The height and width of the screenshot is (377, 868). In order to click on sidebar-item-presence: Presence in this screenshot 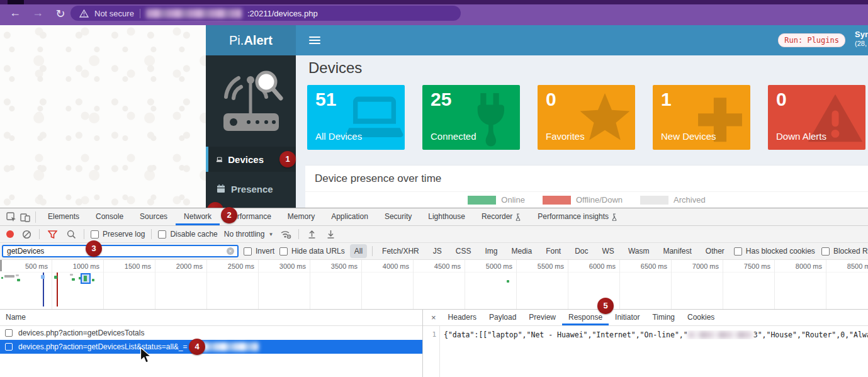, I will do `click(251, 189)`.